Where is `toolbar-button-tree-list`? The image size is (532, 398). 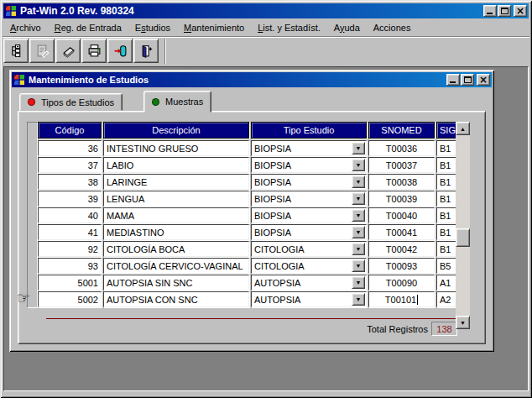
toolbar-button-tree-list is located at coordinates (16, 50).